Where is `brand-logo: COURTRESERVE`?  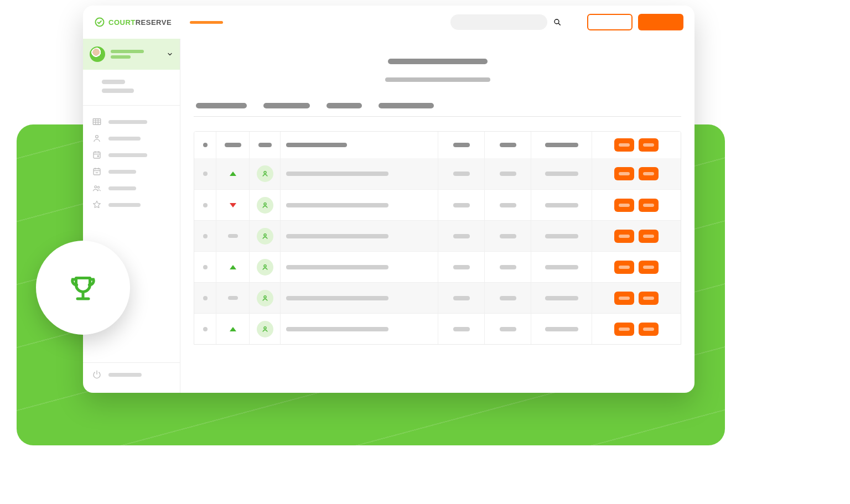 brand-logo: COURTRESERVE is located at coordinates (134, 22).